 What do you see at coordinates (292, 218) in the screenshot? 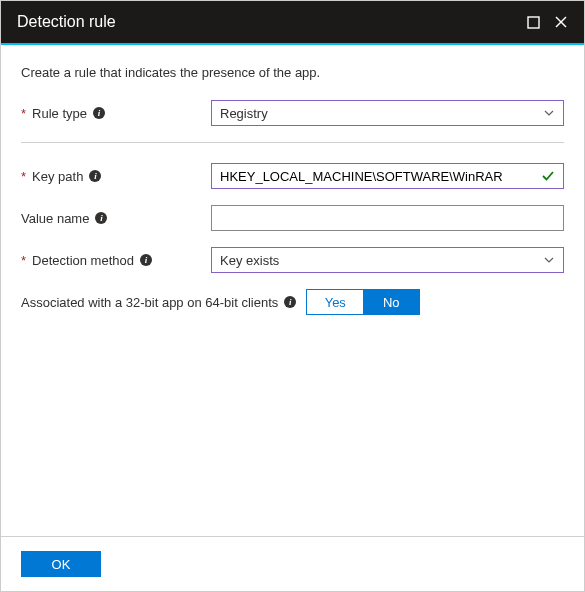
I see `row-value-name: Value name i` at bounding box center [292, 218].